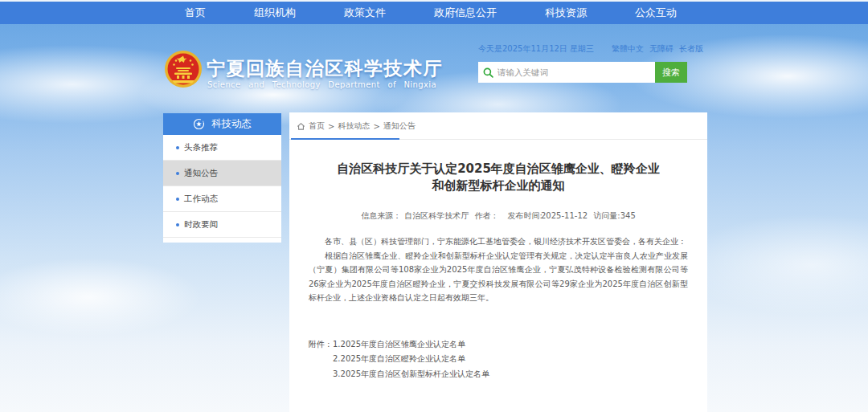 The image size is (868, 412). What do you see at coordinates (498, 360) in the screenshot?
I see `attachments-section: 附件： 1.2025年度自治区雏鹰企业认定名单 2.2025年度自治区瞪羚企业认…` at bounding box center [498, 360].